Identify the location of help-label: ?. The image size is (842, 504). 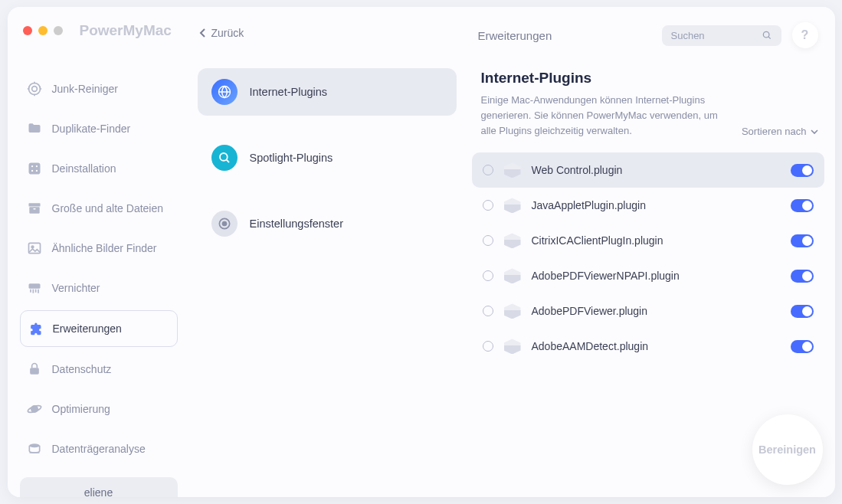
(805, 35).